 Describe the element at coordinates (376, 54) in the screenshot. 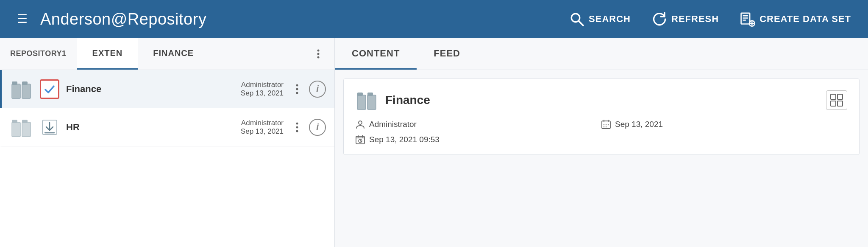

I see `tab-content: CONTENT` at that location.